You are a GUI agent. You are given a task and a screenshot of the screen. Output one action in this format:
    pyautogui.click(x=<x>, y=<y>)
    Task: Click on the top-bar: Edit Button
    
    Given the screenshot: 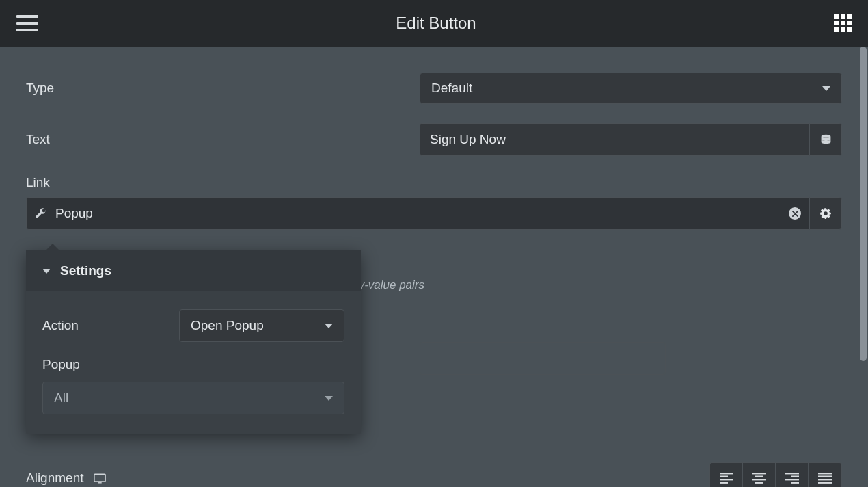 What is the action you would take?
    pyautogui.click(x=434, y=23)
    